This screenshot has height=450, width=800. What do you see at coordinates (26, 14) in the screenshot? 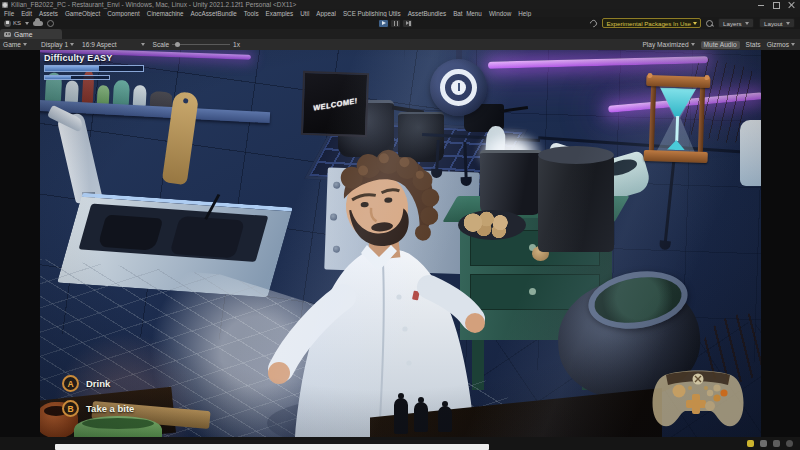
I see `menu-edit: Edit` at bounding box center [26, 14].